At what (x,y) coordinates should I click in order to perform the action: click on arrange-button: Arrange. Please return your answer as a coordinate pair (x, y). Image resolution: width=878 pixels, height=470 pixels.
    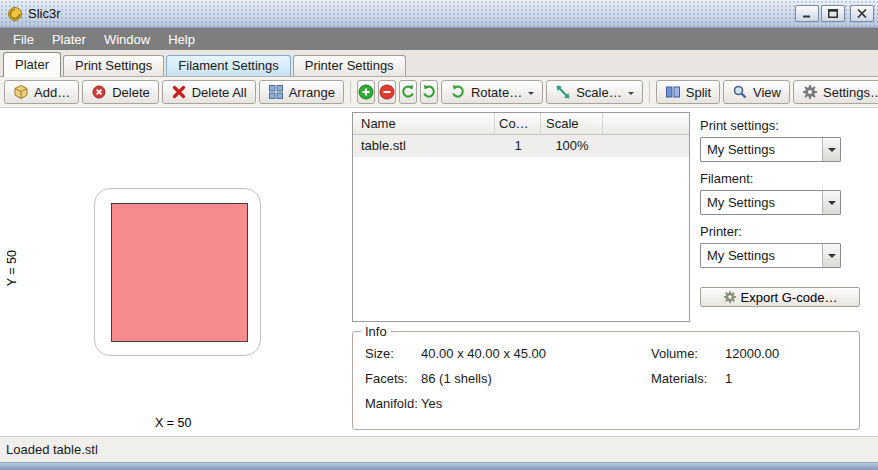
    Looking at the image, I should click on (302, 92).